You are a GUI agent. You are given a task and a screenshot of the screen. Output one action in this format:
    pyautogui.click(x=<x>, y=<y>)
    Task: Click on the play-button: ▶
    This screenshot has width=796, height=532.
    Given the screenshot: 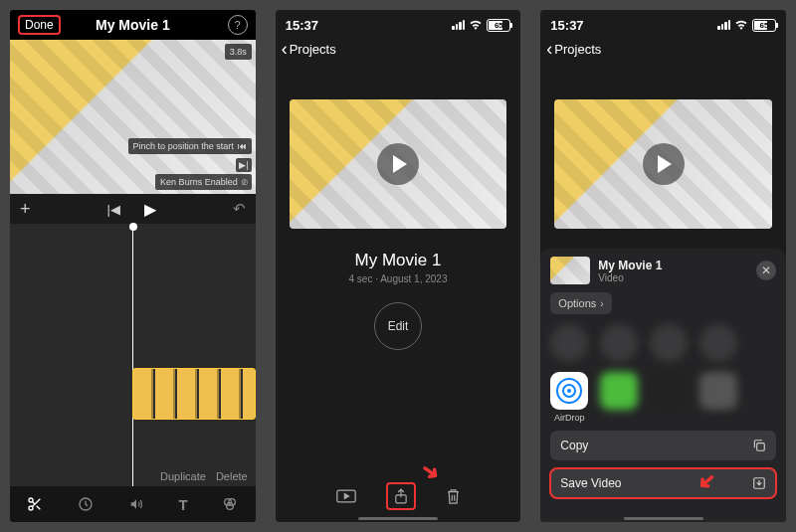 What is the action you would take?
    pyautogui.click(x=150, y=209)
    